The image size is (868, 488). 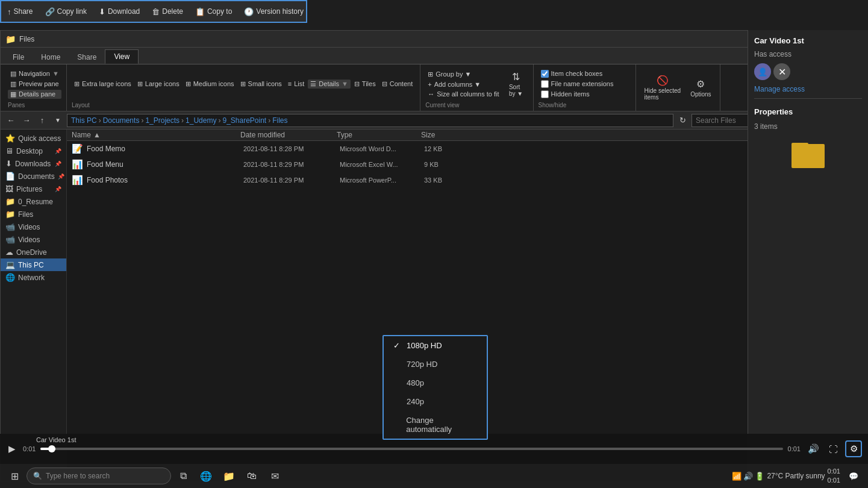 I want to click on breadcrumb-projects: 1_Projects, so click(x=163, y=120).